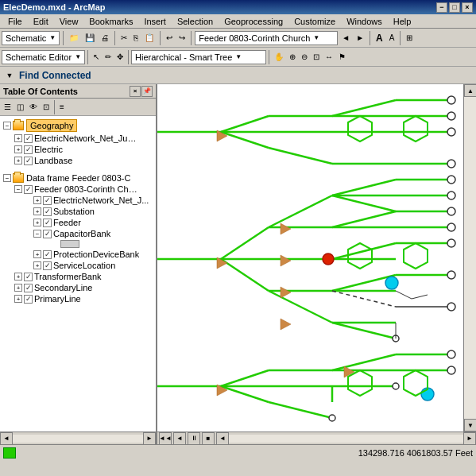 The height and width of the screenshot is (476, 476). I want to click on toc-item-transformerbank: + TransformerBank, so click(83, 277).